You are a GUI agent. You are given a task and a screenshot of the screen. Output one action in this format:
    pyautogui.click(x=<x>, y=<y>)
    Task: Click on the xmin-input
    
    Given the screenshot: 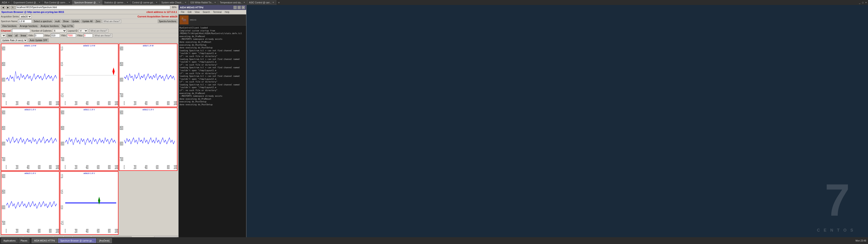 What is the action you would take?
    pyautogui.click(x=39, y=36)
    